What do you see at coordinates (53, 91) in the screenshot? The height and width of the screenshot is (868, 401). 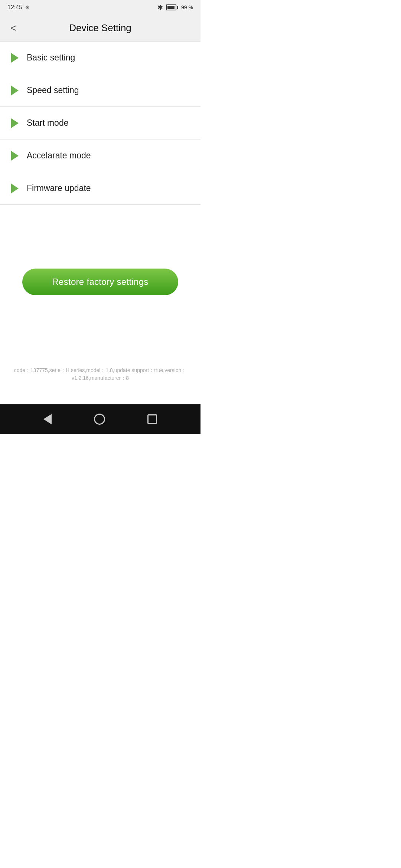 I see `menu-item-label: Speed setting` at bounding box center [53, 91].